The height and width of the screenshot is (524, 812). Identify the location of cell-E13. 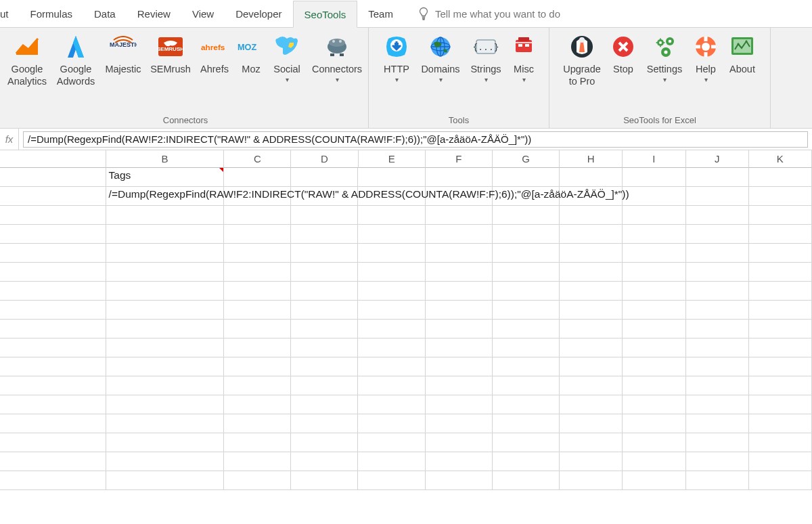
(391, 405).